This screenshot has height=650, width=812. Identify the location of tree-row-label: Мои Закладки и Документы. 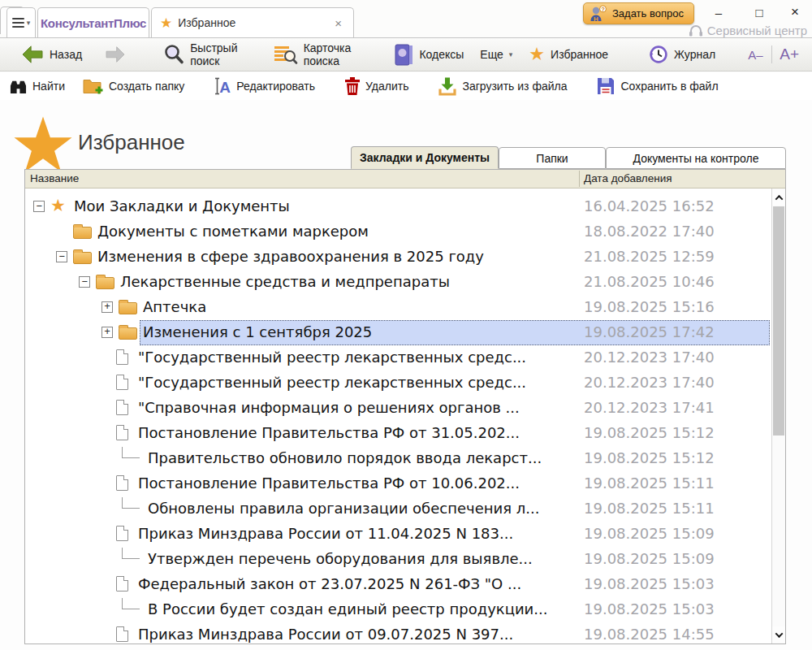
(182, 206).